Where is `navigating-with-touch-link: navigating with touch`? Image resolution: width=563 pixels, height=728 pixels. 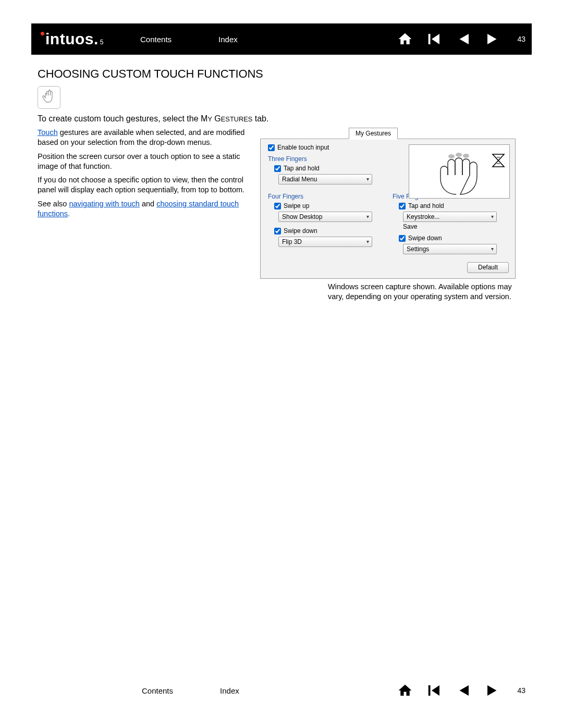 navigating-with-touch-link: navigating with touch is located at coordinates (104, 204).